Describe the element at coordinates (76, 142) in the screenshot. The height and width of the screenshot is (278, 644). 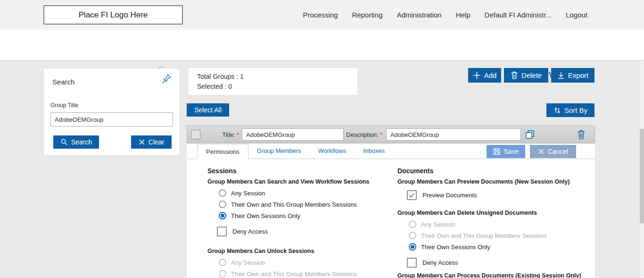
I see `search-button: Search` at that location.